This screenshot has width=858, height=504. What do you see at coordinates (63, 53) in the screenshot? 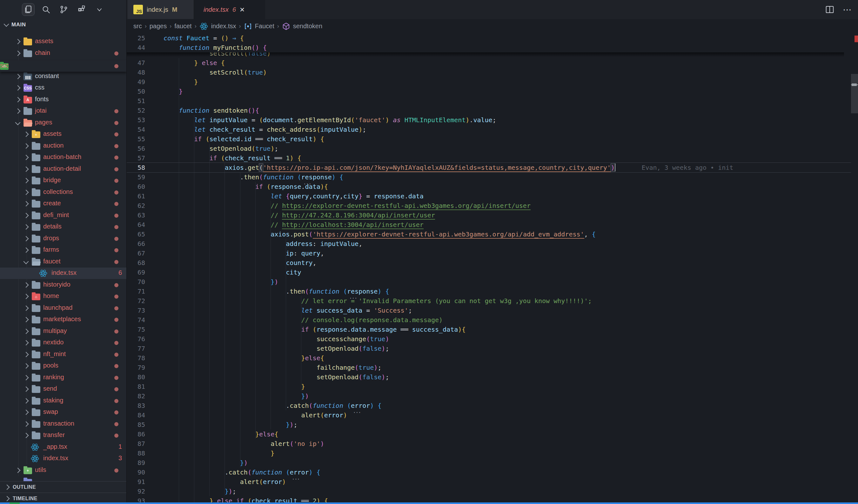
I see `tree-item-chain: chain` at bounding box center [63, 53].